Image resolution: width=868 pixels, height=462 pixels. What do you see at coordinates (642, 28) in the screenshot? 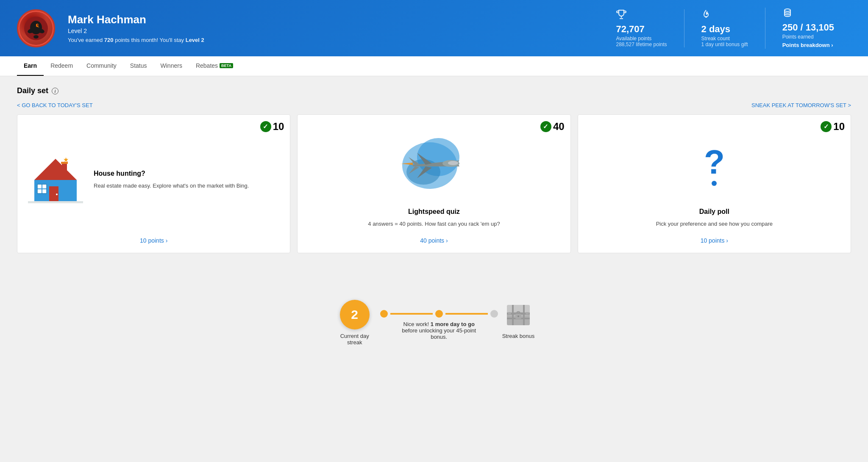
I see `stat-points: 72,707 Available points 288,527 lifetime…` at bounding box center [642, 28].